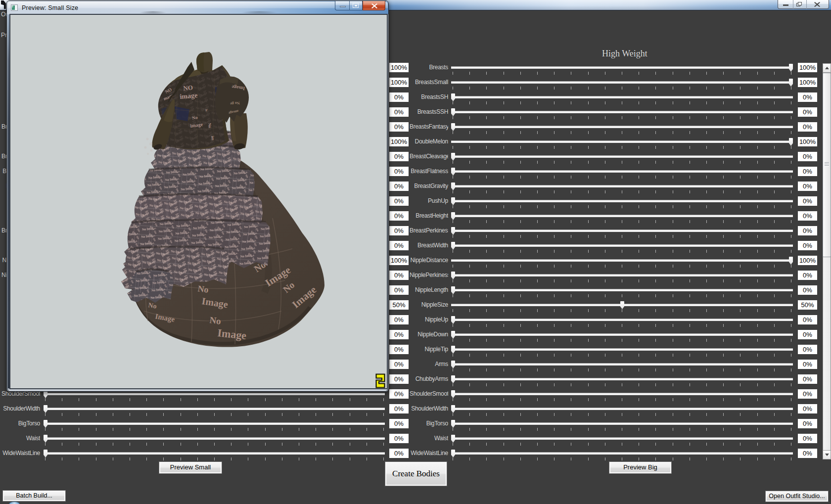  What do you see at coordinates (235, 104) in the screenshot?
I see `svg-text: No ge` at bounding box center [235, 104].